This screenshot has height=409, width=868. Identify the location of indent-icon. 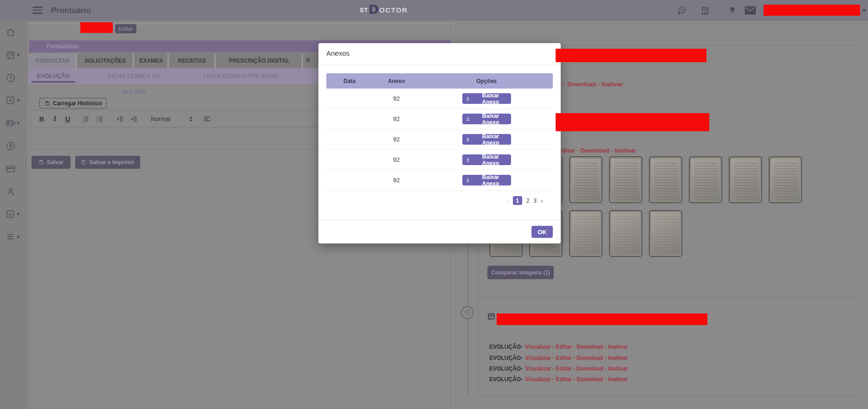
(134, 119).